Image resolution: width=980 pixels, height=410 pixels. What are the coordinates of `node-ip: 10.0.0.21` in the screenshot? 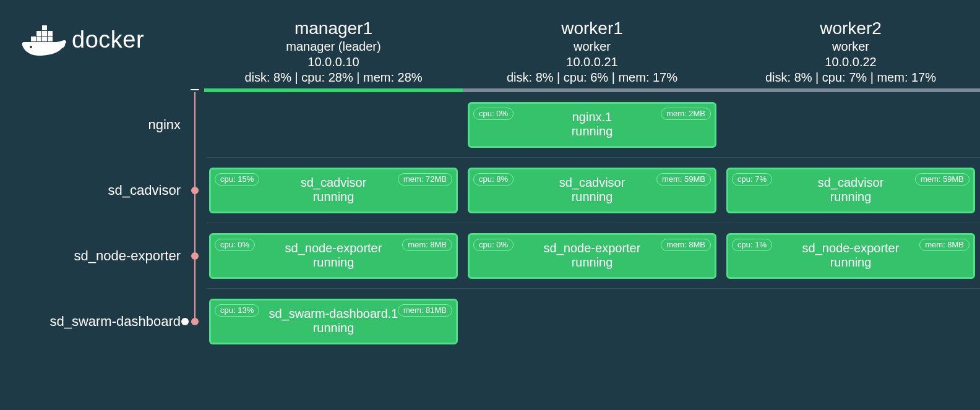 It's located at (592, 62).